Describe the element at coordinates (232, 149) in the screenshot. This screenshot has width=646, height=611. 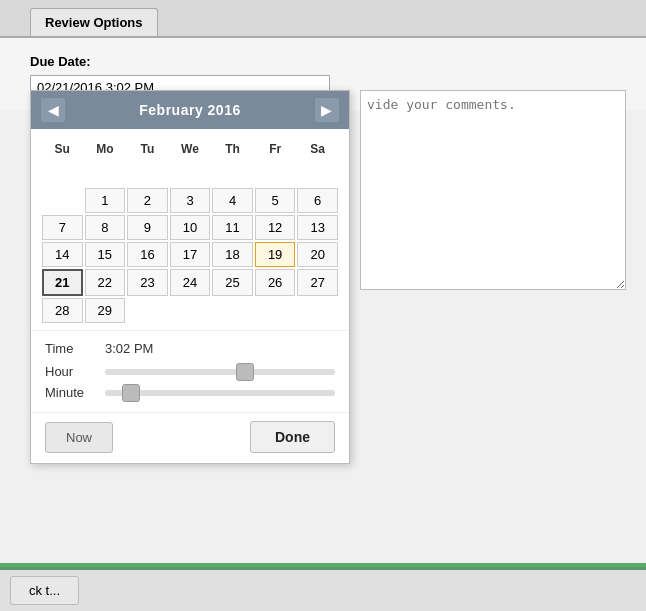
I see `weekday-th: Th` at that location.